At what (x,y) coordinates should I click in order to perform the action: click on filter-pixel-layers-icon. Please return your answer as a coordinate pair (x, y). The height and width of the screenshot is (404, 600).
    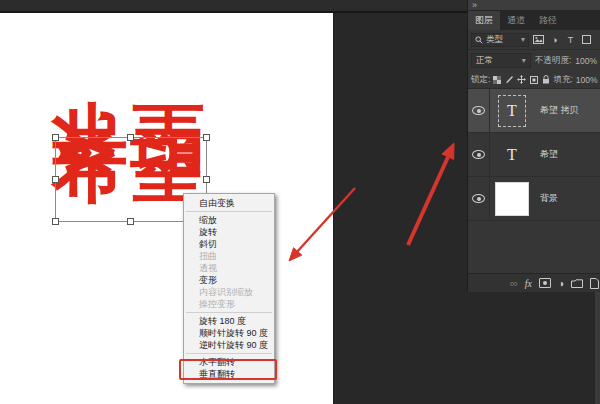
    Looking at the image, I should click on (538, 40).